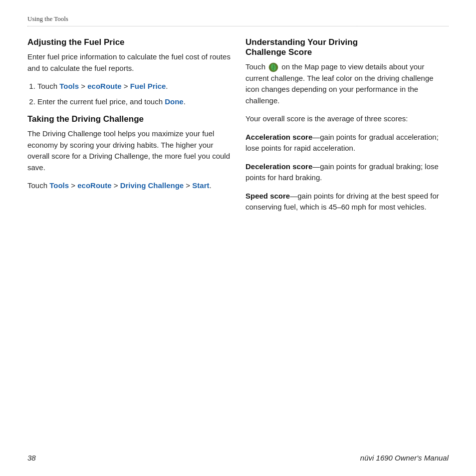  I want to click on right-intro-touch-label: Touch, so click(256, 67).